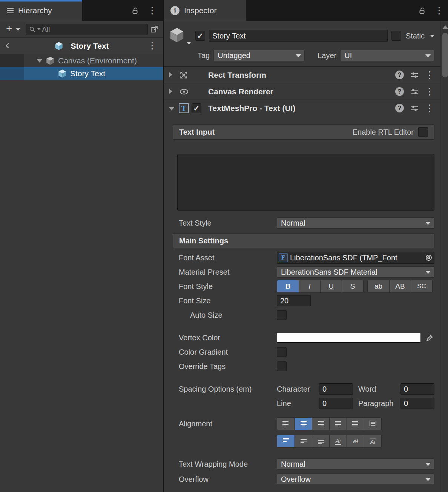  I want to click on inspector-tabbar: i Inspector ⋮, so click(306, 11).